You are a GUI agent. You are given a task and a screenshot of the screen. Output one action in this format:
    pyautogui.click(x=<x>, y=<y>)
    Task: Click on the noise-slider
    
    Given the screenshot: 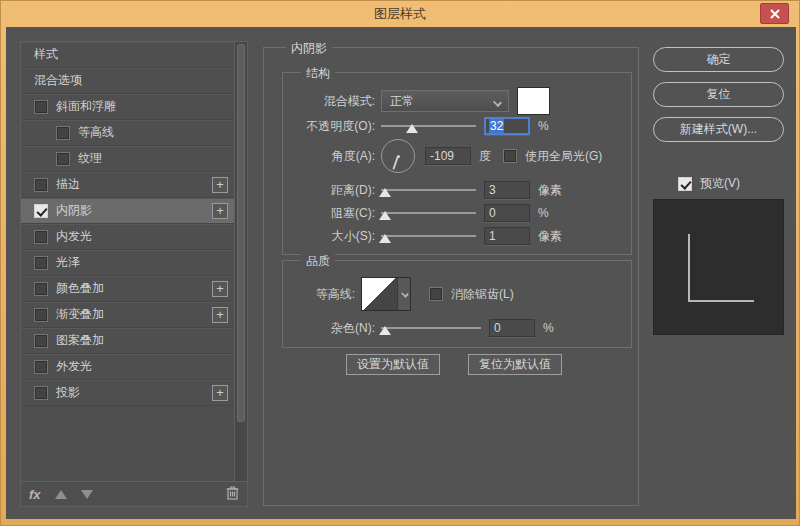 What is the action you would take?
    pyautogui.click(x=431, y=328)
    